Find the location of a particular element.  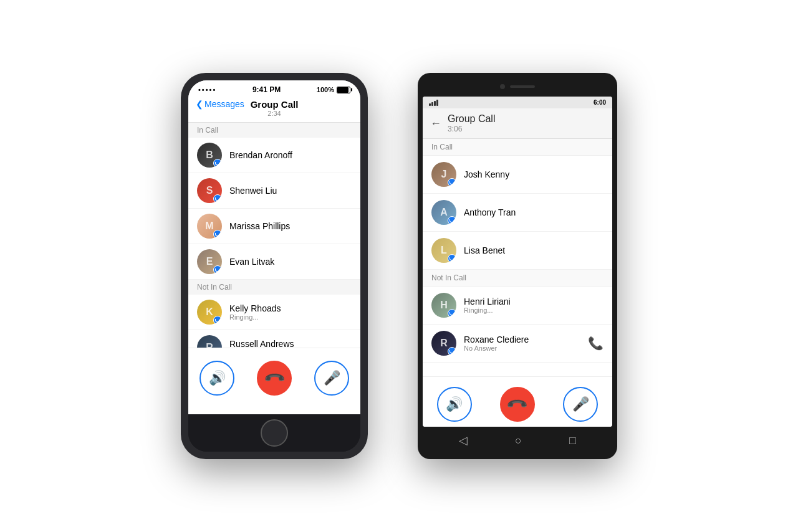

contact-row-evan: E Evan Litvak is located at coordinates (274, 262).